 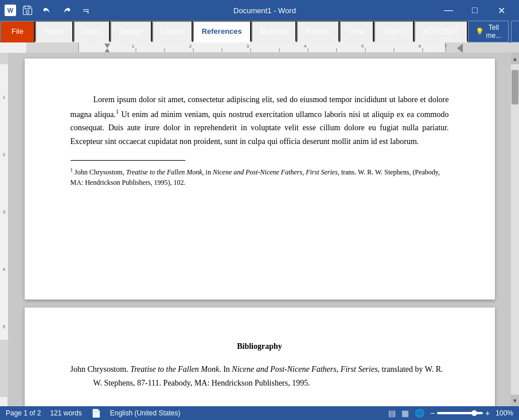 What do you see at coordinates (65, 413) in the screenshot?
I see `word-count: 121 words` at bounding box center [65, 413].